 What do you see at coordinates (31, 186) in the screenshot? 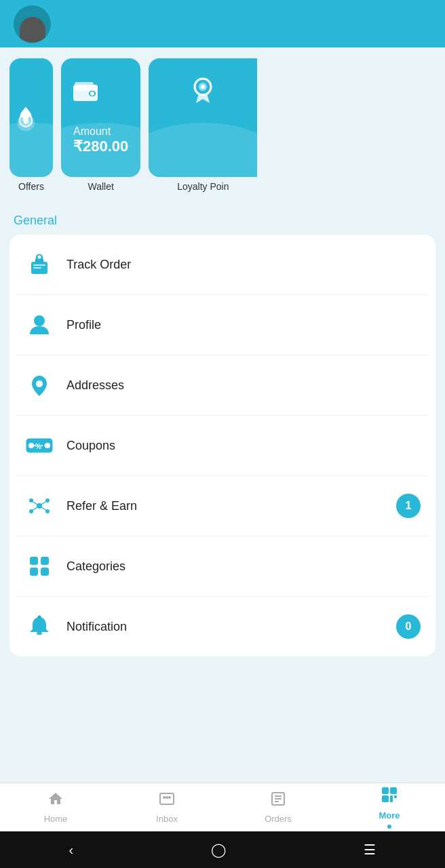
I see `offers-label: Offers` at bounding box center [31, 186].